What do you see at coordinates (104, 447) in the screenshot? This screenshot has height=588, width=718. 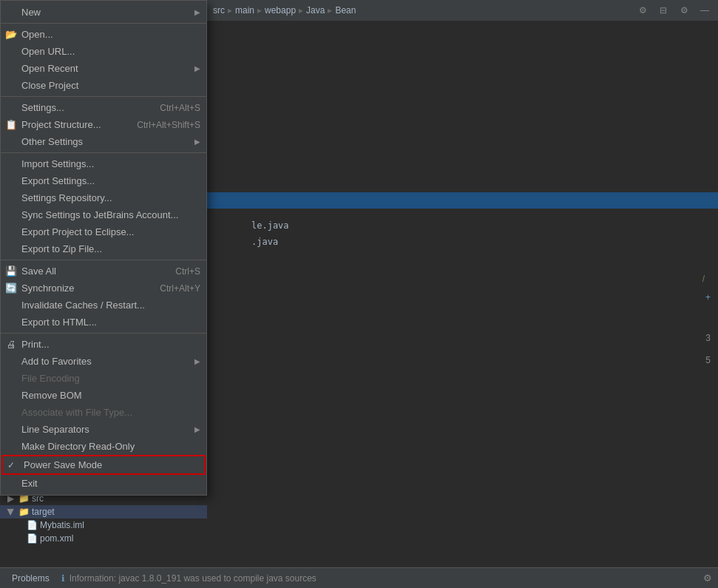 I see `menu-item-make-readonly: Make Directory Read-Only` at bounding box center [104, 447].